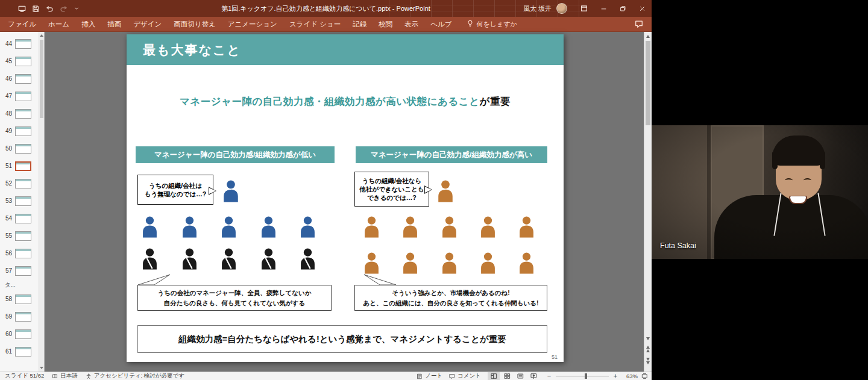 Image resolution: width=868 pixels, height=380 pixels. I want to click on ribbon-tab-4: デザイン, so click(147, 24).